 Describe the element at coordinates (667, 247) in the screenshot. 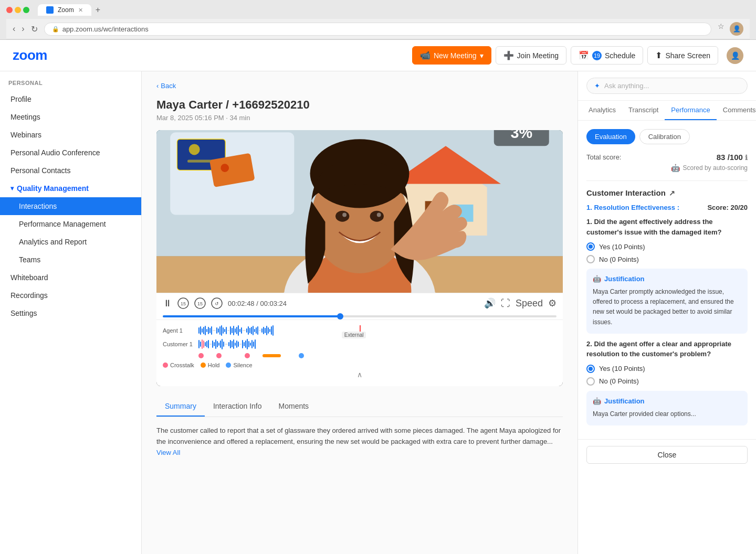

I see `q1-option-yes: Yes (10 Points)` at that location.